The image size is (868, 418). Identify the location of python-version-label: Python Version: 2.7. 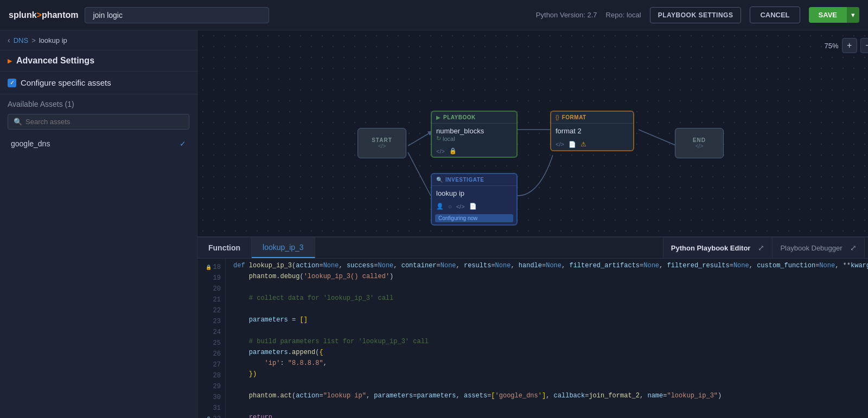
(566, 15).